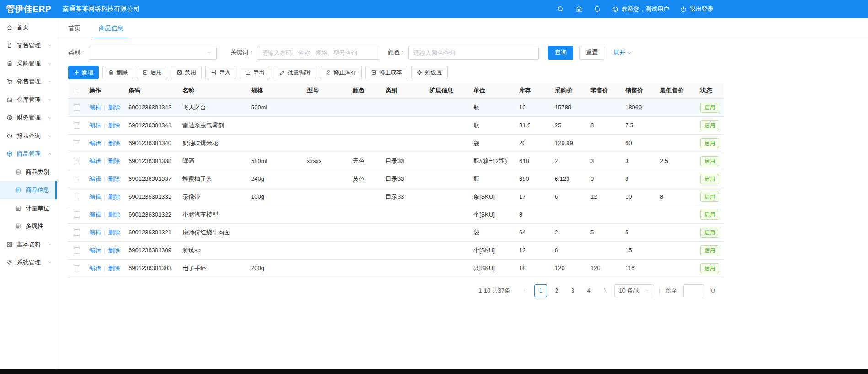 The width and height of the screenshot is (868, 374). I want to click on page-button-2: 2, so click(557, 291).